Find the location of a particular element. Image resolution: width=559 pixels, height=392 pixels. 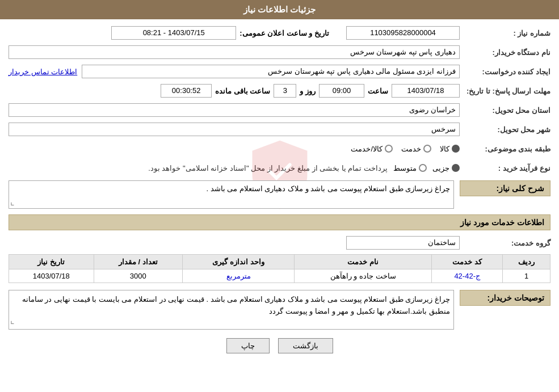

creator-link: اطلاعات تماس خریدار is located at coordinates (43, 71).